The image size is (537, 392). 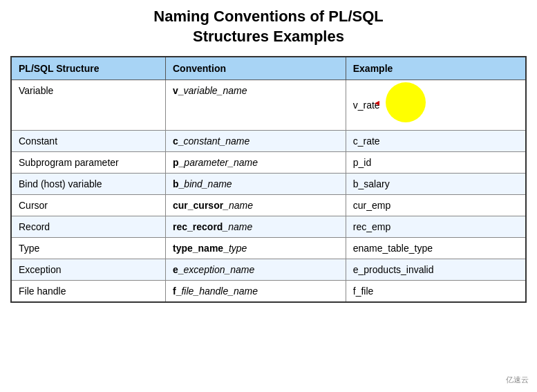 What do you see at coordinates (88, 141) in the screenshot?
I see `cell-structure: Constant` at bounding box center [88, 141].